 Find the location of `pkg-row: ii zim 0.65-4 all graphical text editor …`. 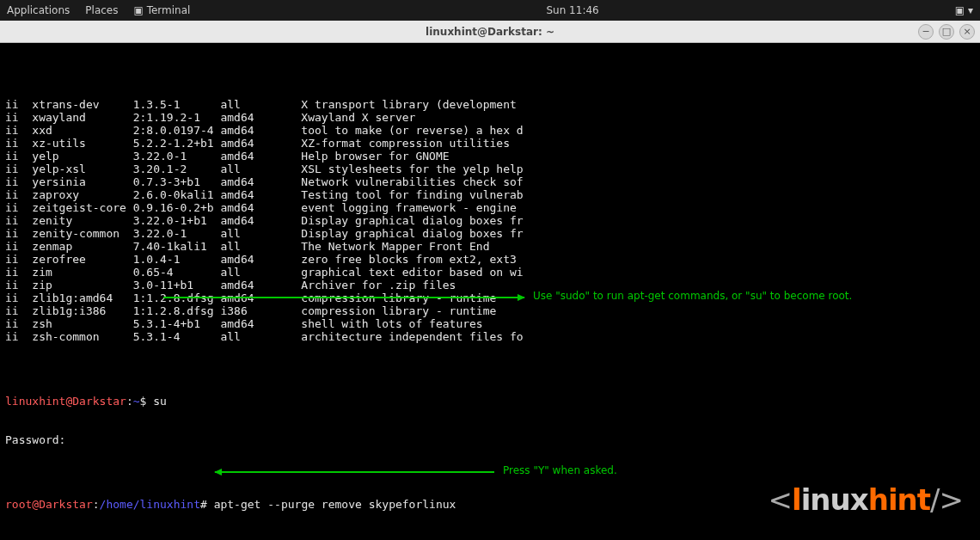

pkg-row: ii zim 0.65-4 all graphical text editor … is located at coordinates (490, 272).